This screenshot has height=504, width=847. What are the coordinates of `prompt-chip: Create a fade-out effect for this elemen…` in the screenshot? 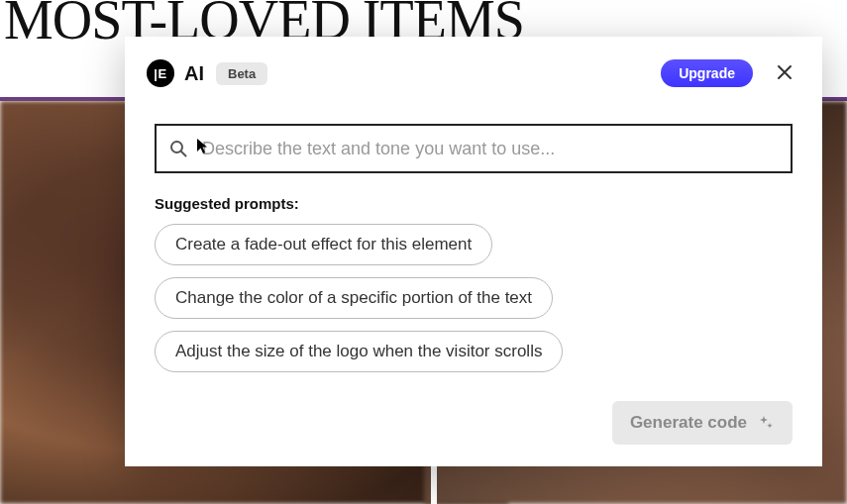 It's located at (323, 245).